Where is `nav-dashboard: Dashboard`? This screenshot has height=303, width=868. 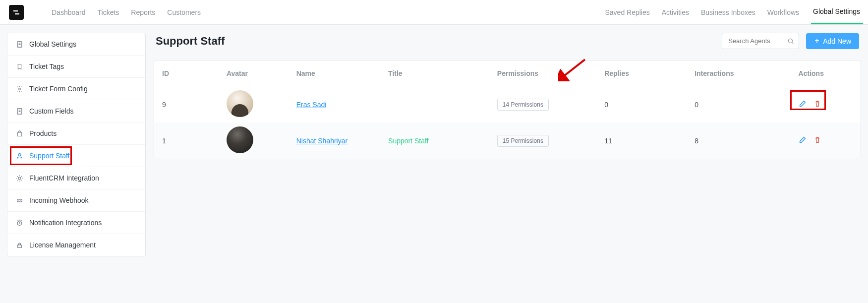
nav-dashboard: Dashboard is located at coordinates (68, 12).